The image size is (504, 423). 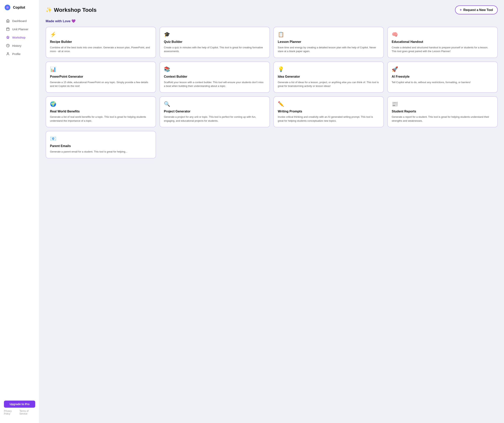 What do you see at coordinates (19, 21) in the screenshot?
I see `sidebar-item-label: Dashboard` at bounding box center [19, 21].